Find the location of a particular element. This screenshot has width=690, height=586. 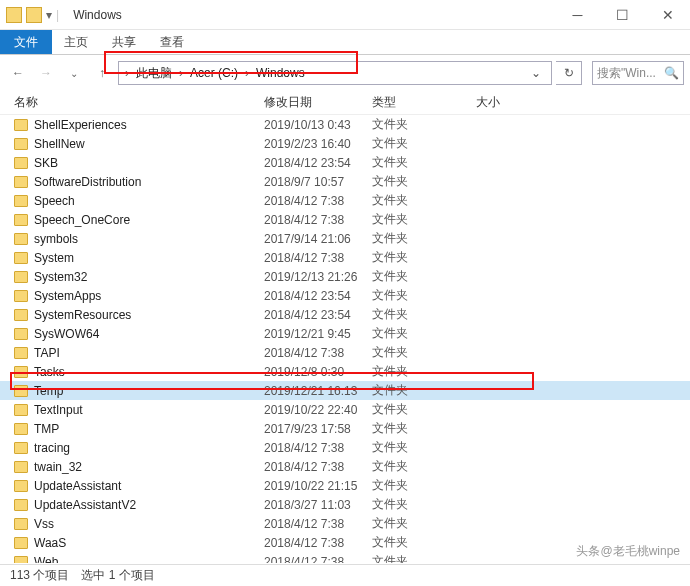

table-row: twain_322018/4/12 7:38文件夹 is located at coordinates (345, 466).